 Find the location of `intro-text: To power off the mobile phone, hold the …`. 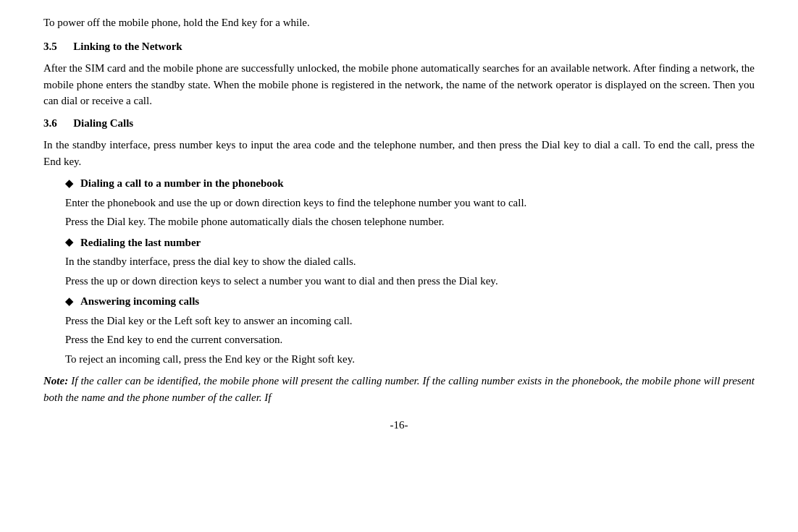

intro-text: To power off the mobile phone, hold the … is located at coordinates (399, 23).